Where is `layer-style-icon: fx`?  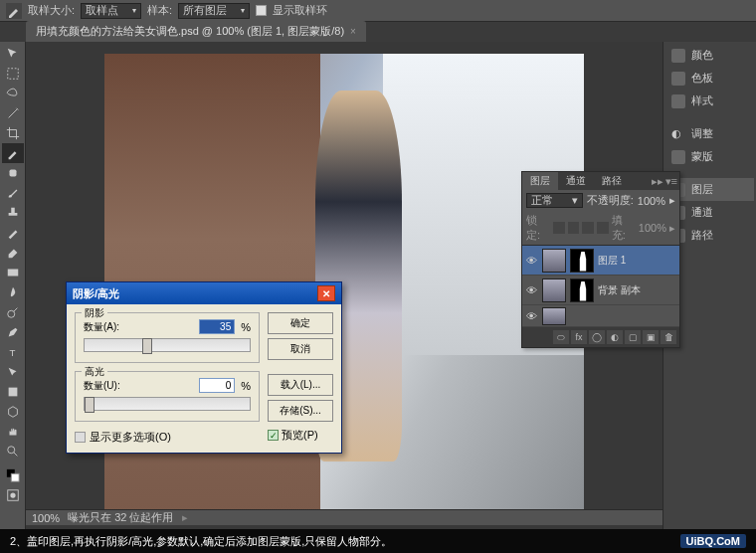 layer-style-icon: fx is located at coordinates (579, 337).